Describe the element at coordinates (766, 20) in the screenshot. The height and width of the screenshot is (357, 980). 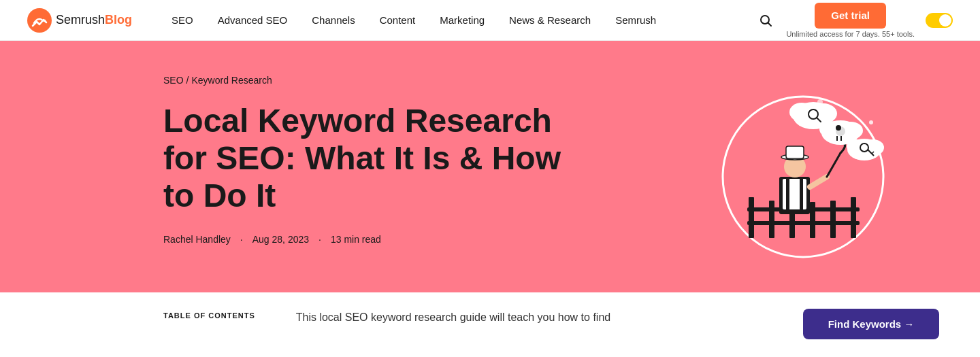
I see `search-button` at that location.